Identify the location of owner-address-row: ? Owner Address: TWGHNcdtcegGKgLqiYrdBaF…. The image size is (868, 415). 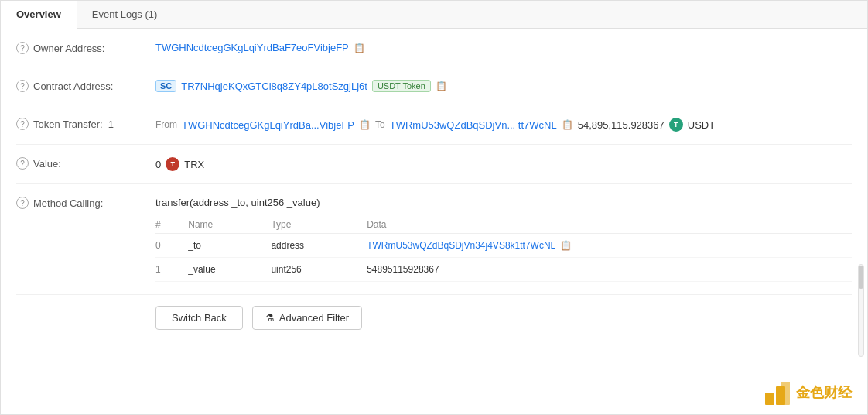
(434, 48).